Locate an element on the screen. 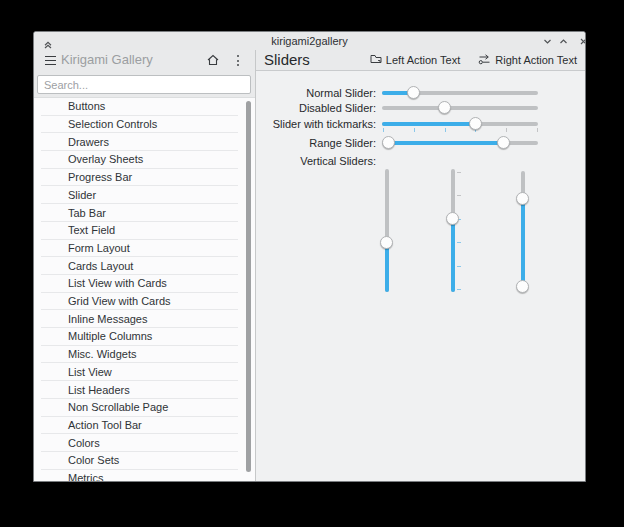 The height and width of the screenshot is (527, 624). ticks-slider-track is located at coordinates (460, 124).